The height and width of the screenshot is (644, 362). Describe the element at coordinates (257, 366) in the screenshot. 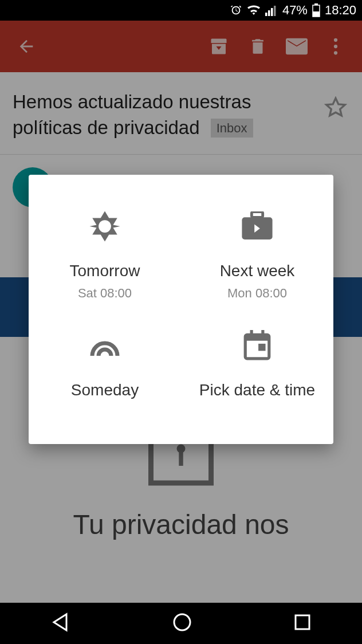

I see `snooze-pick-date: Pick date & time` at that location.